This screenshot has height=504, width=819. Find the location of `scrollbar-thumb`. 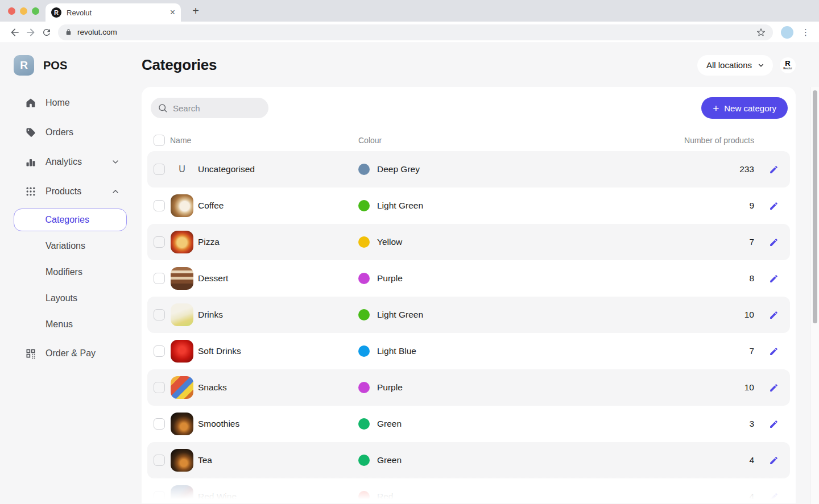

scrollbar-thumb is located at coordinates (815, 207).